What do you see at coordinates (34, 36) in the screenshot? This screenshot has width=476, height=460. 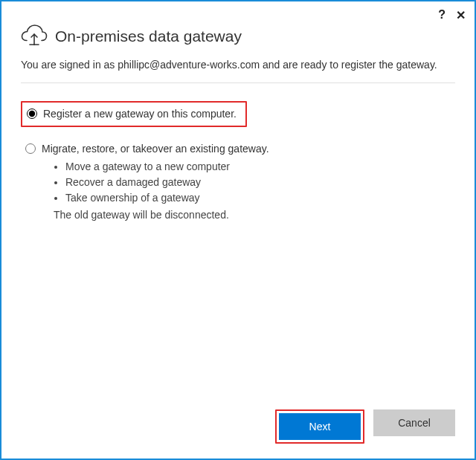 I see `cloud-upload-icon` at bounding box center [34, 36].